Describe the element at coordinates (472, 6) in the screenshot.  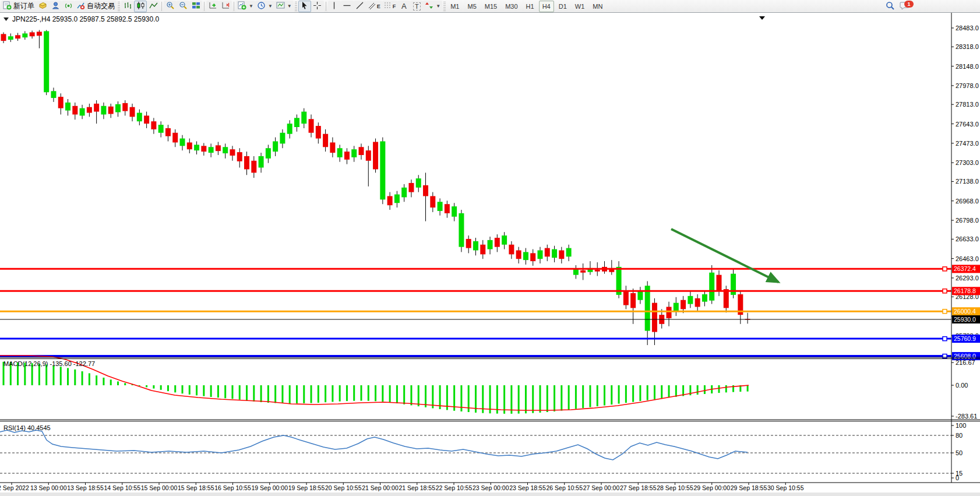
I see `tf-M5: M5` at that location.